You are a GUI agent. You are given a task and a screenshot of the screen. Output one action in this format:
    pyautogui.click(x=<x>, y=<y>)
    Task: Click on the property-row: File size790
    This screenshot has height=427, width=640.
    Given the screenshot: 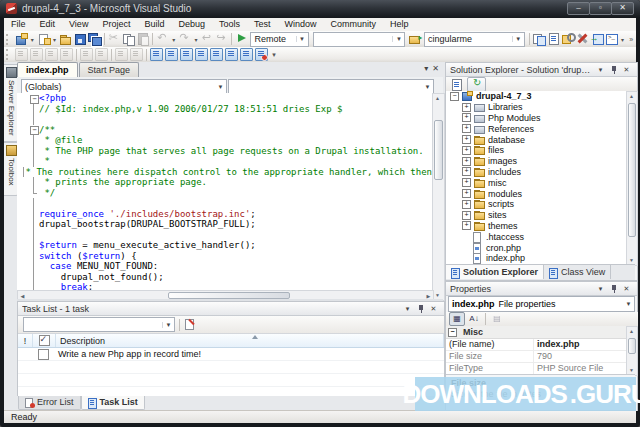 What is the action you would take?
    pyautogui.click(x=536, y=357)
    